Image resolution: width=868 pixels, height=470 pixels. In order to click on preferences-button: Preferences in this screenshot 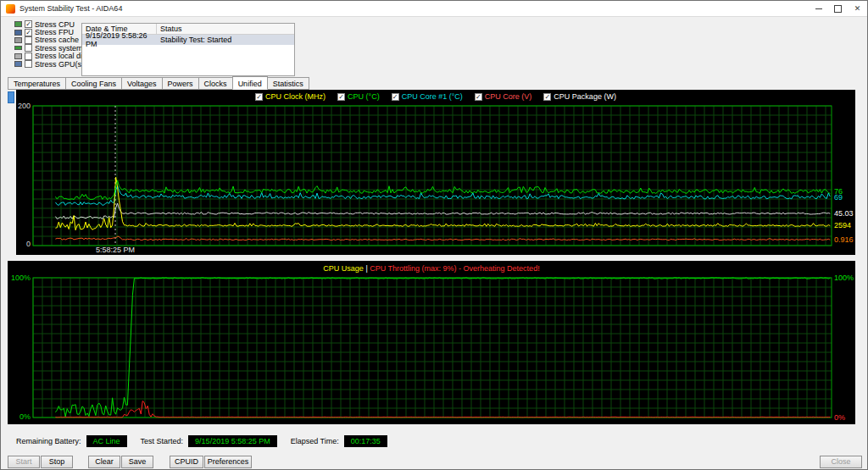, I will do `click(228, 462)`.